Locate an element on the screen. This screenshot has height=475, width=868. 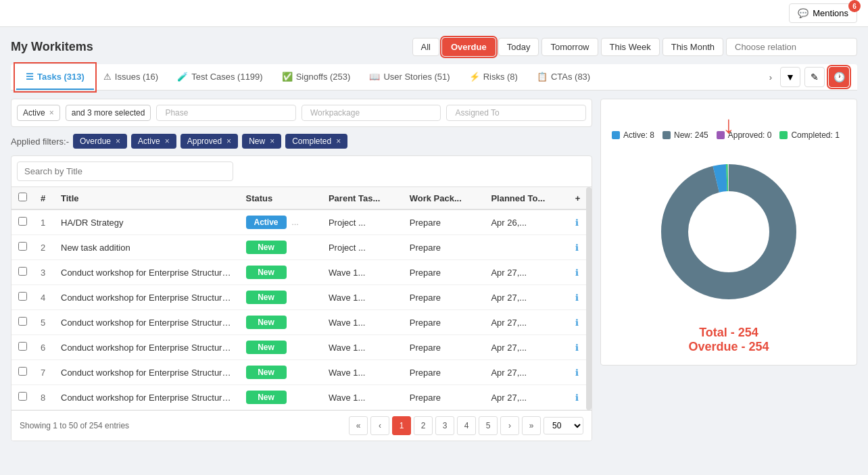
legend-approved: Approved: 0 is located at coordinates (744, 135).